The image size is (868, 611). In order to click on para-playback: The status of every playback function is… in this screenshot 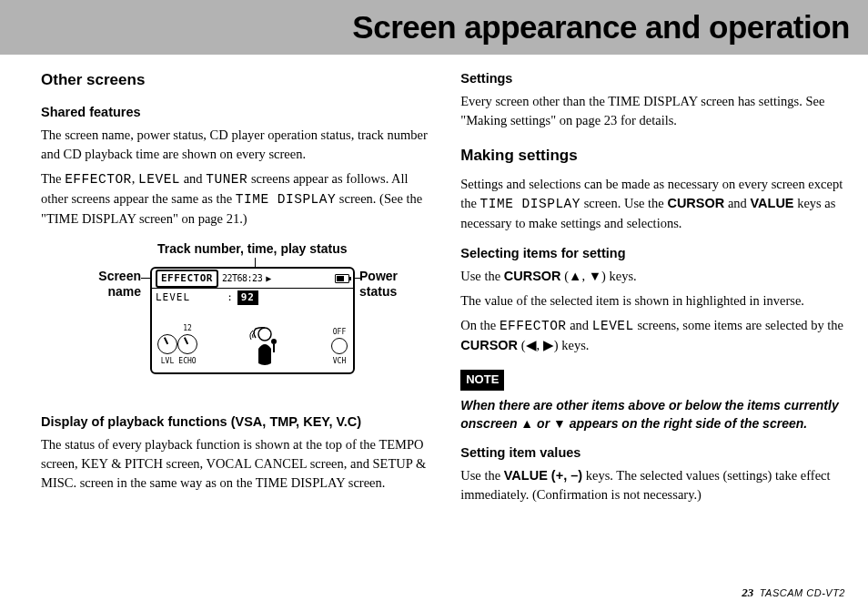, I will do `click(237, 464)`.